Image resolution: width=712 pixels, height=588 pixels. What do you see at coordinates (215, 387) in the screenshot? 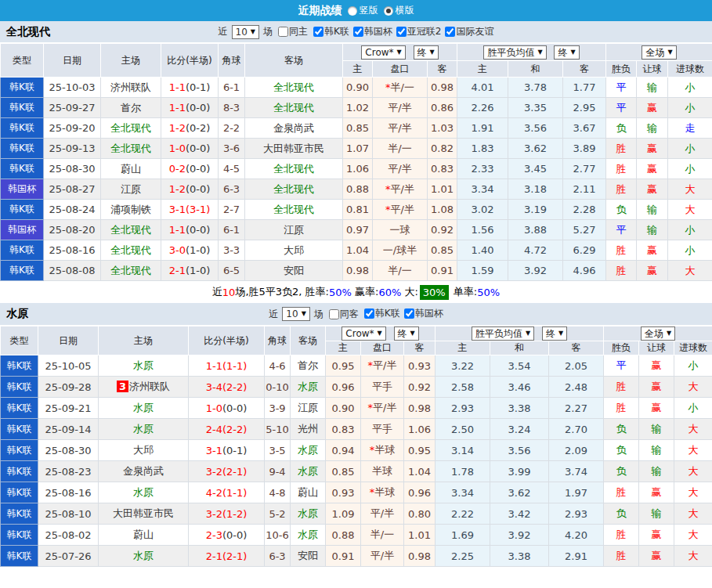
I see `fulltime-score: 3-4` at bounding box center [215, 387].